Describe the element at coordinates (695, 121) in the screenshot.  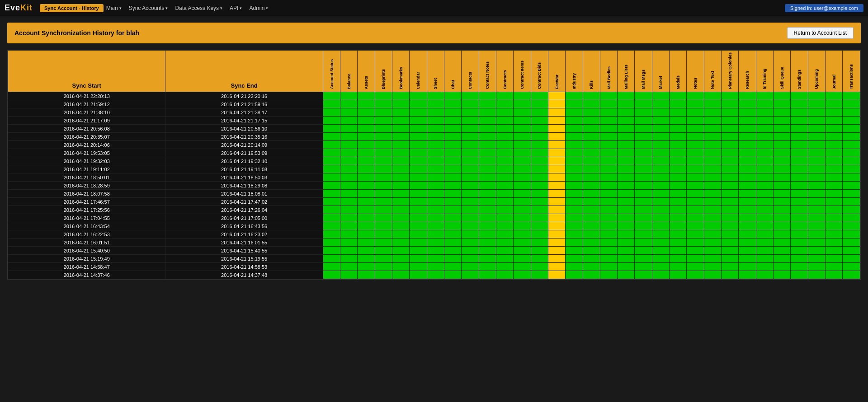
I see `stat-cell-notes` at that location.